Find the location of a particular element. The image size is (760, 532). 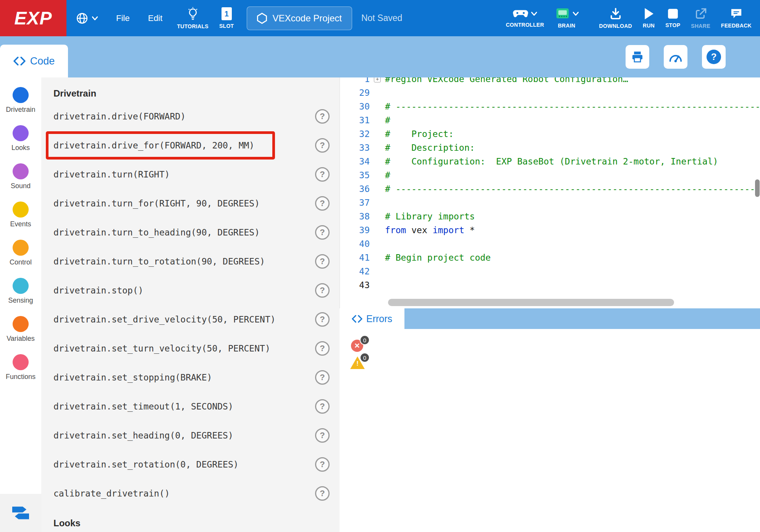

command-text: drivetrain.stop() is located at coordinates (99, 290).